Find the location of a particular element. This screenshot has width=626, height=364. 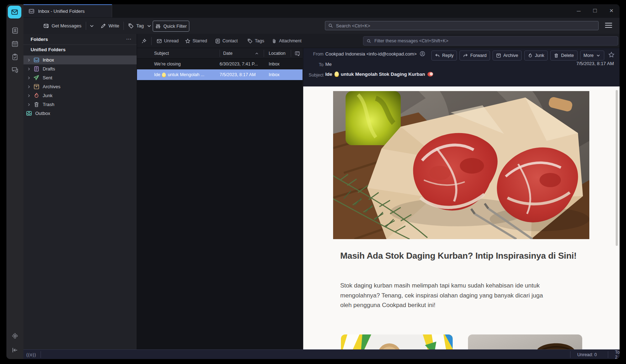

forward-icon is located at coordinates (465, 56).